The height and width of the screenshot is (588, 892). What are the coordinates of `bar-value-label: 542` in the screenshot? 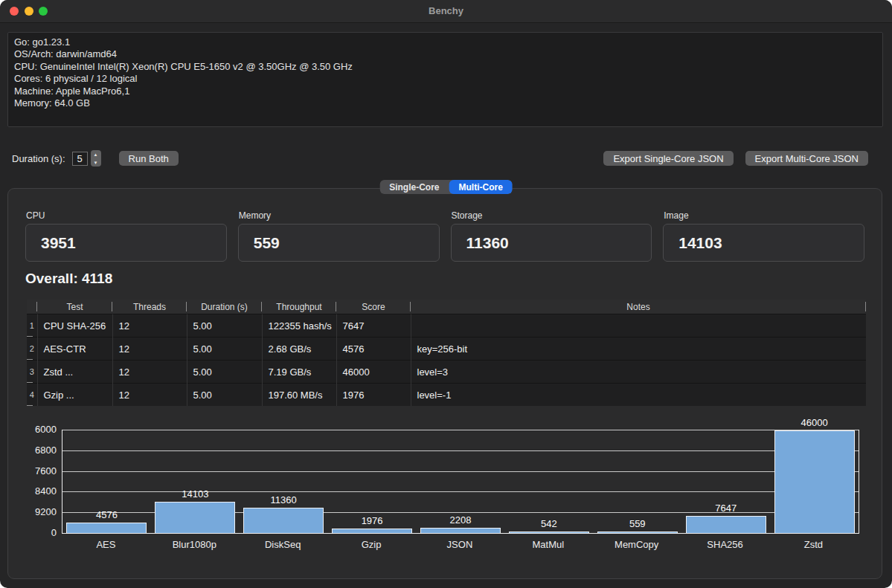 It's located at (549, 523).